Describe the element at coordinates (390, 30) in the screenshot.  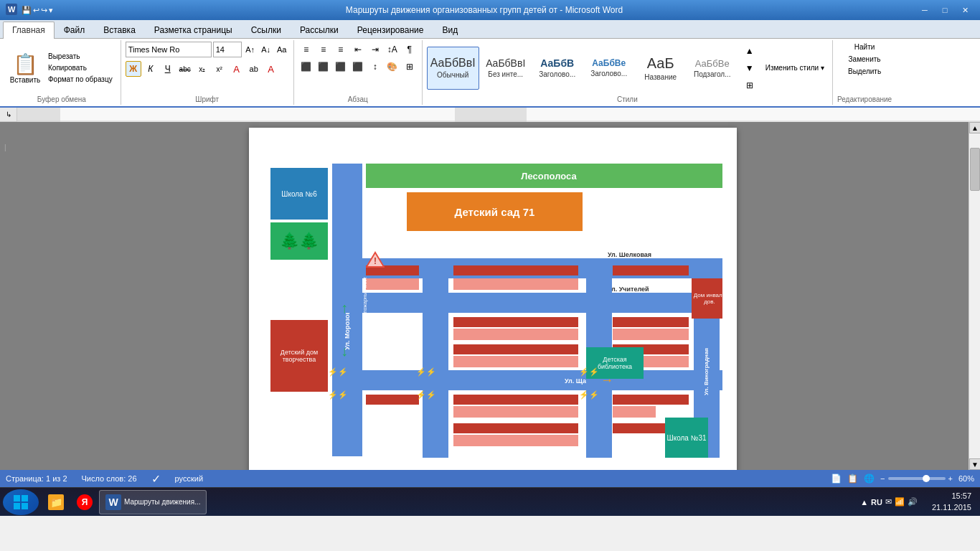
I see `tab-review: Рецензирование` at that location.